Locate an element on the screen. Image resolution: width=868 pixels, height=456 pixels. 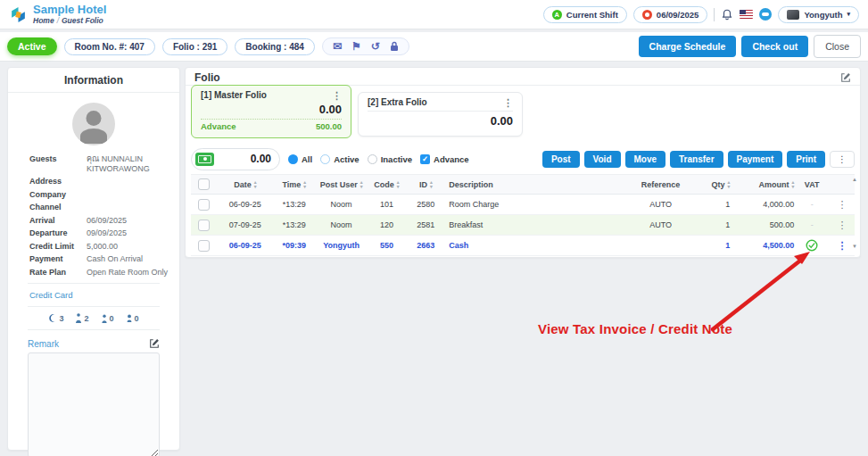
breadcrumb-home: Home is located at coordinates (44, 21).